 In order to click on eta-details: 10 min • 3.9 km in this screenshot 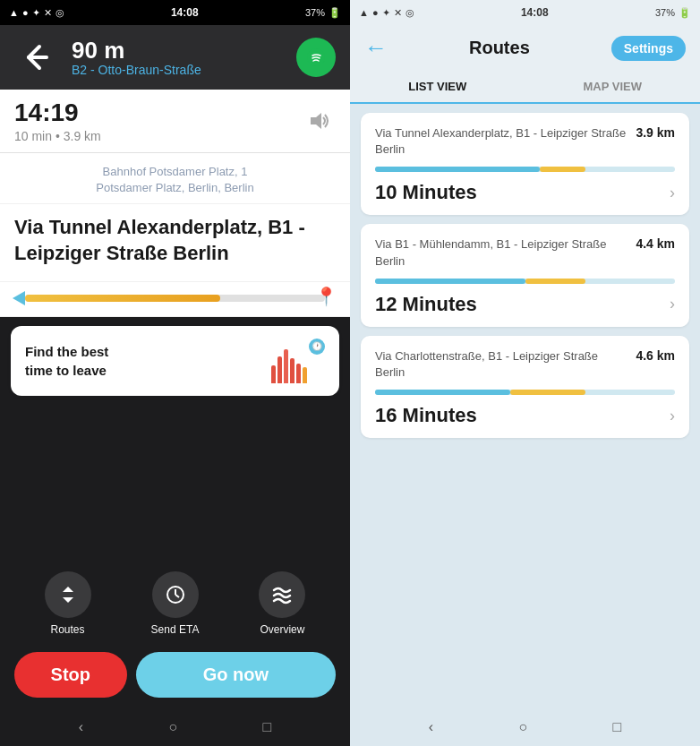, I will do `click(57, 136)`.